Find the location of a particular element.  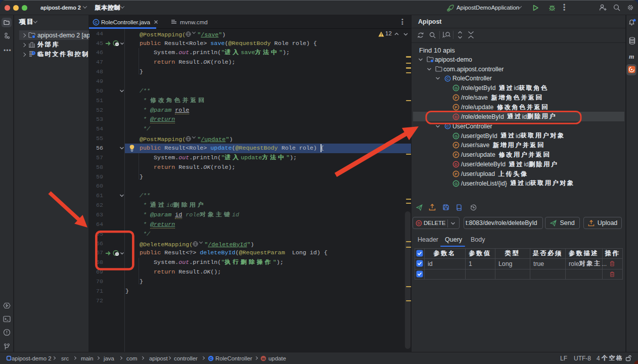

svg-text: m is located at coordinates (263, 359).